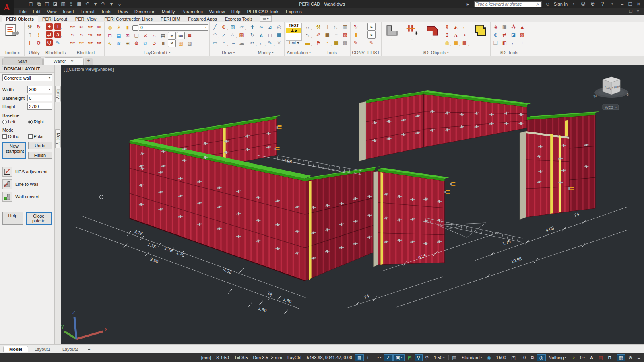 This screenshot has height=362, width=644. I want to click on text-ratio-icon: 1:X, so click(81, 27).